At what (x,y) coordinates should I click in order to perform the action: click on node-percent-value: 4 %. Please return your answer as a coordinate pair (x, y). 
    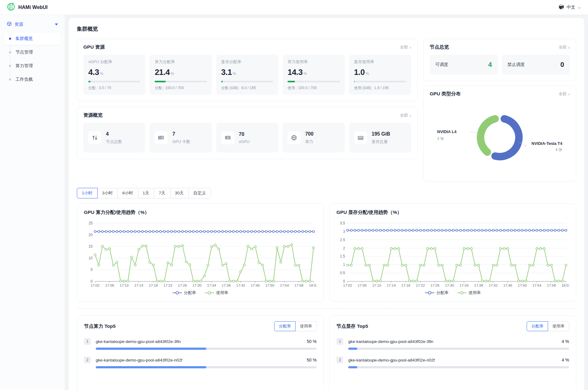
    Looking at the image, I should click on (565, 360).